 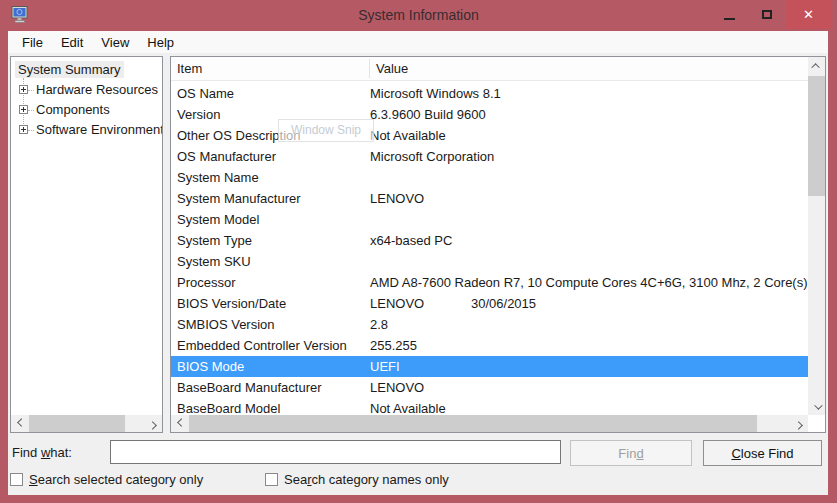 I want to click on list-row-system-type: System Typex64-based PC, so click(x=490, y=240).